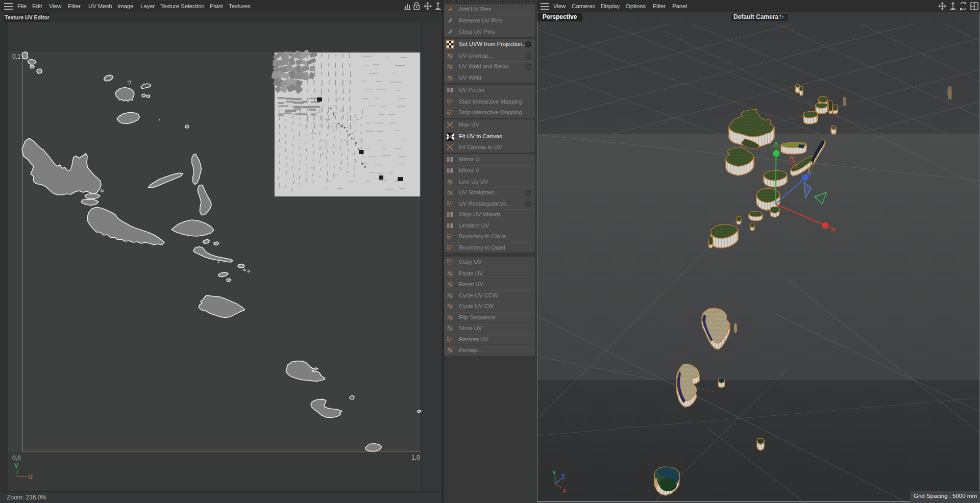  Describe the element at coordinates (16, 57) in the screenshot. I see `svg-text: 0,1` at that location.